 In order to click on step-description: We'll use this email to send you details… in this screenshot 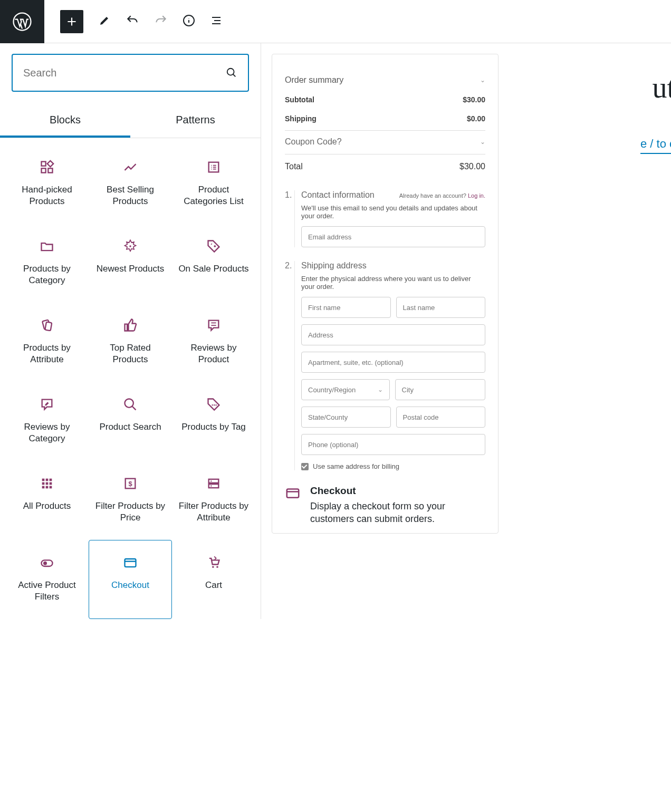, I will do `click(394, 212)`.